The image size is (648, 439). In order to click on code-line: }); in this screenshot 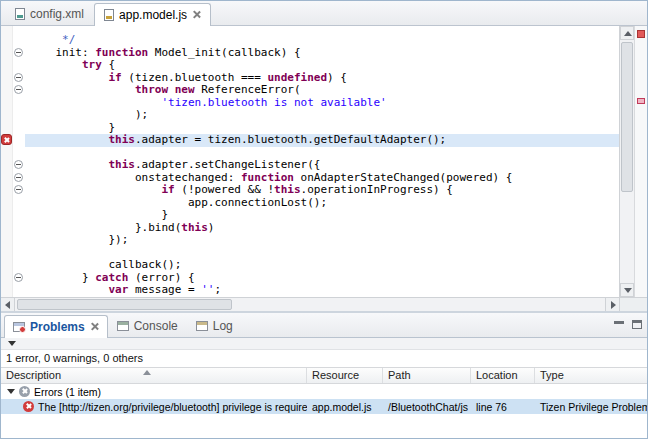, I will do `click(324, 240)`.